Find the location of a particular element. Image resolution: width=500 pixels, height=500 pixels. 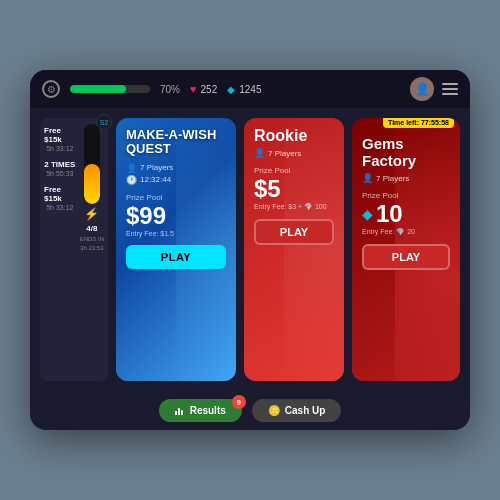

cashup-button: 🪙 Cash Up is located at coordinates (297, 410).